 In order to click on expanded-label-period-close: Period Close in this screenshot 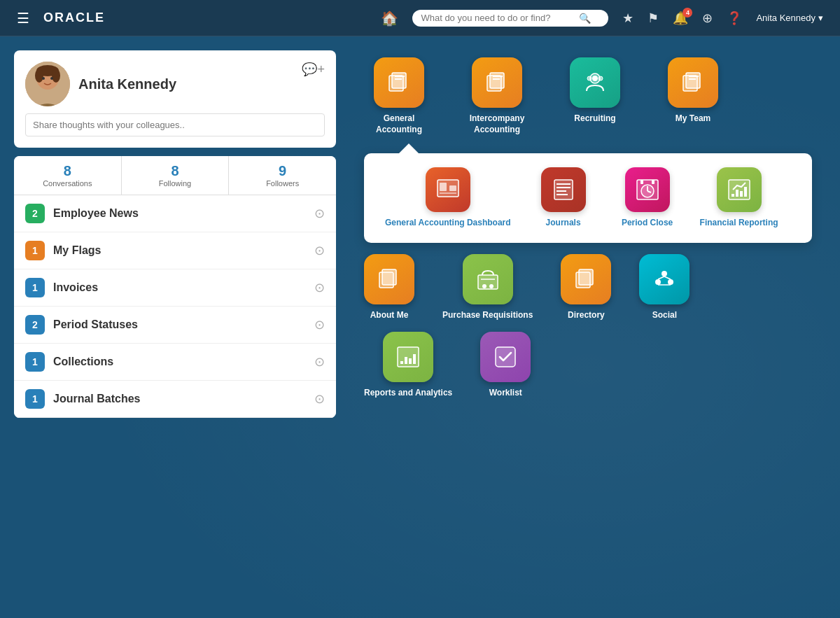, I will do `click(647, 223)`.